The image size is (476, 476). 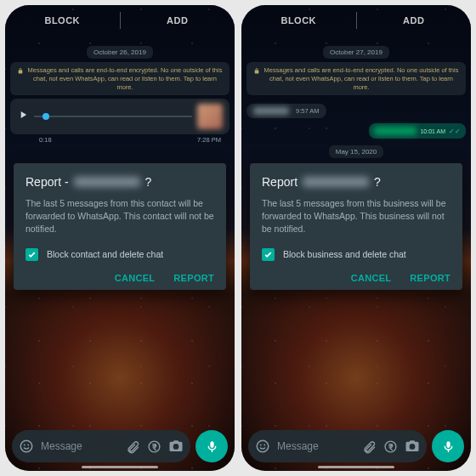 What do you see at coordinates (120, 255) in the screenshot?
I see `block-checkbox-row: Block contact and delete chat` at bounding box center [120, 255].